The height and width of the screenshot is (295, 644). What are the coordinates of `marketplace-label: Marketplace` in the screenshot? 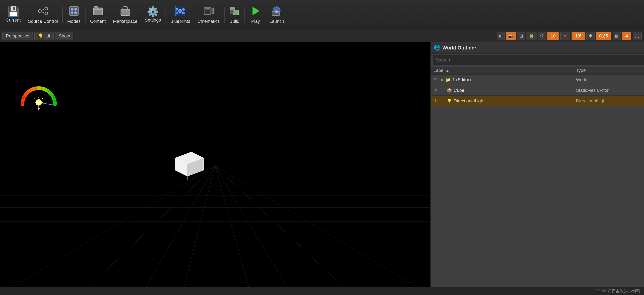 It's located at (125, 22).